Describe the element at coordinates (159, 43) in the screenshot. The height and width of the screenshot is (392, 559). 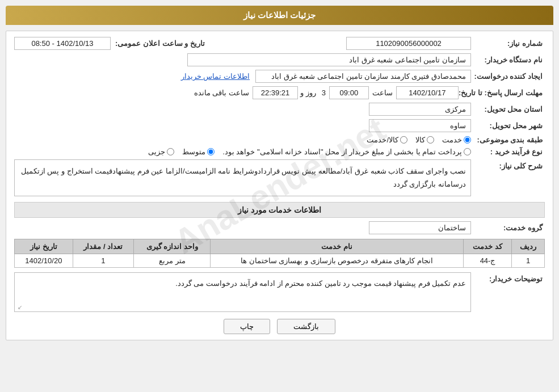
I see `date-label: تاریخ و ساعت اعلان عمومی:` at that location.